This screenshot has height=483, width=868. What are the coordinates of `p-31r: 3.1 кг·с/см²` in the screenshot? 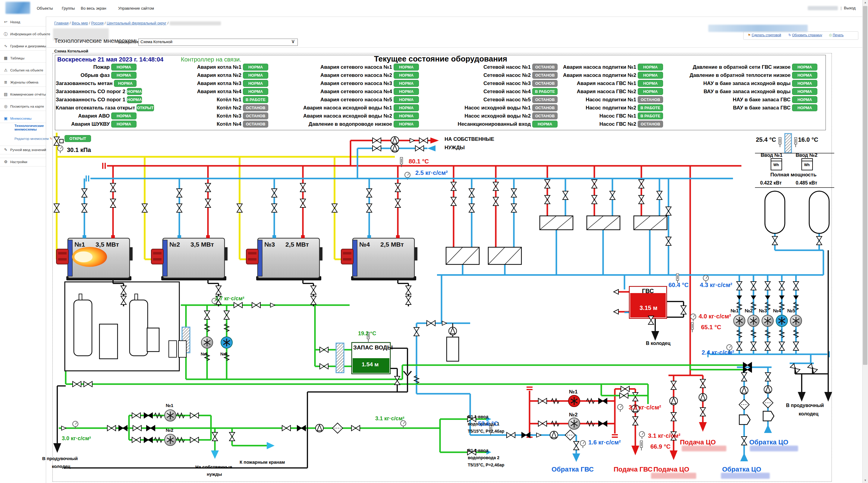 It's located at (664, 436).